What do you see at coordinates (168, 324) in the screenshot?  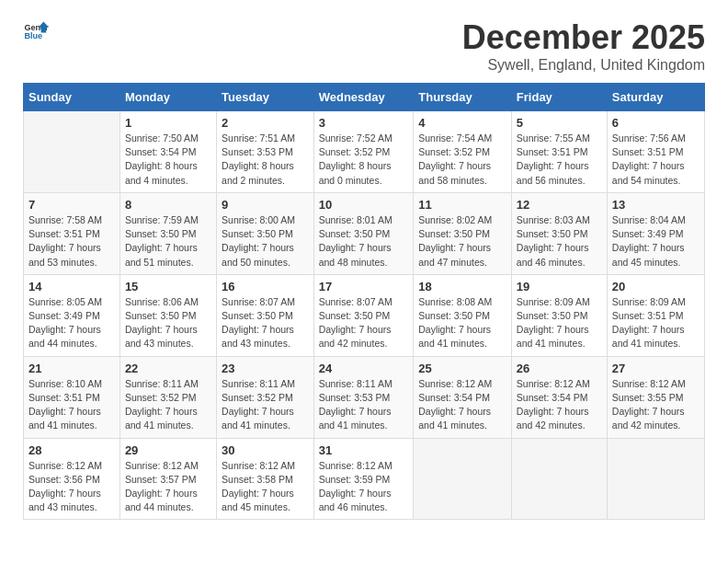 I see `day-info: Sunrise: 8:06 AMSunset: 3:50 PMDaylight:…` at bounding box center [168, 324].